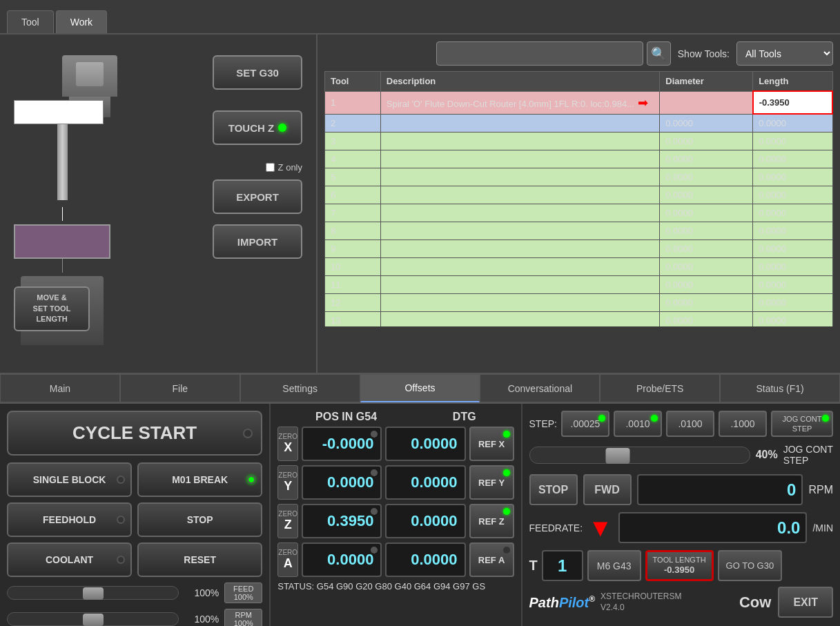 Image resolution: width=840 pixels, height=626 pixels. What do you see at coordinates (491, 521) in the screenshot?
I see `ref-z-button: REF Z` at bounding box center [491, 521].